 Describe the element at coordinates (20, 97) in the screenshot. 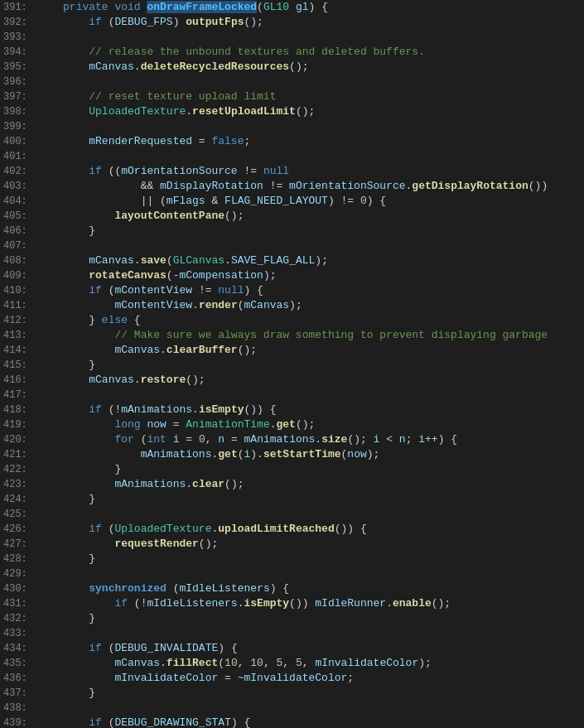

I see `line-number: 397:` at that location.